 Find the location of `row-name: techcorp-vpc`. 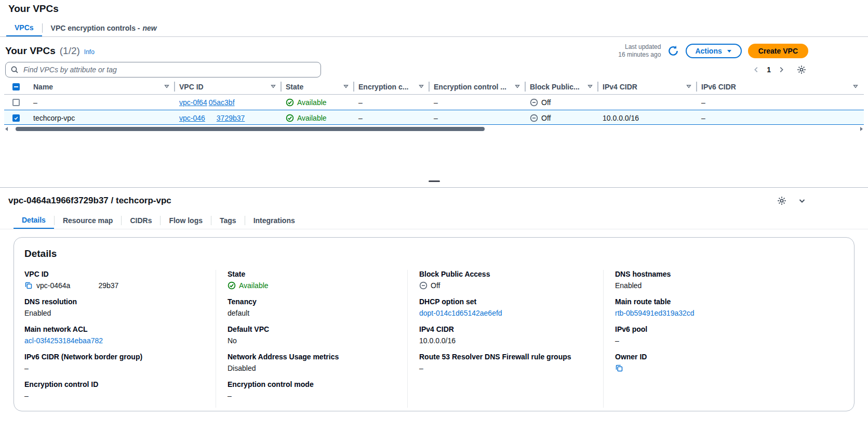

row-name: techcorp-vpc is located at coordinates (54, 118).